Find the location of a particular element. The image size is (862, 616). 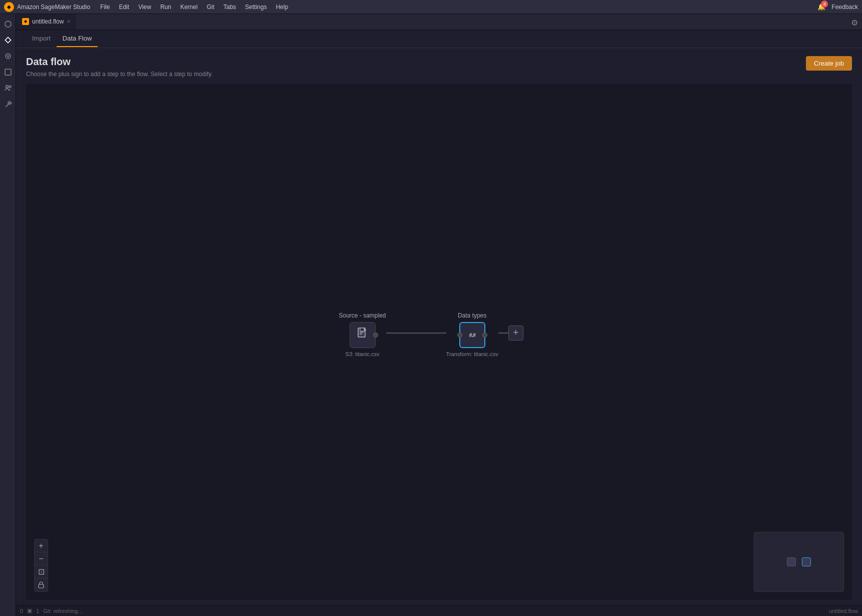

transform-node-group: Data types #.# Transform: titanic.csv is located at coordinates (472, 335).